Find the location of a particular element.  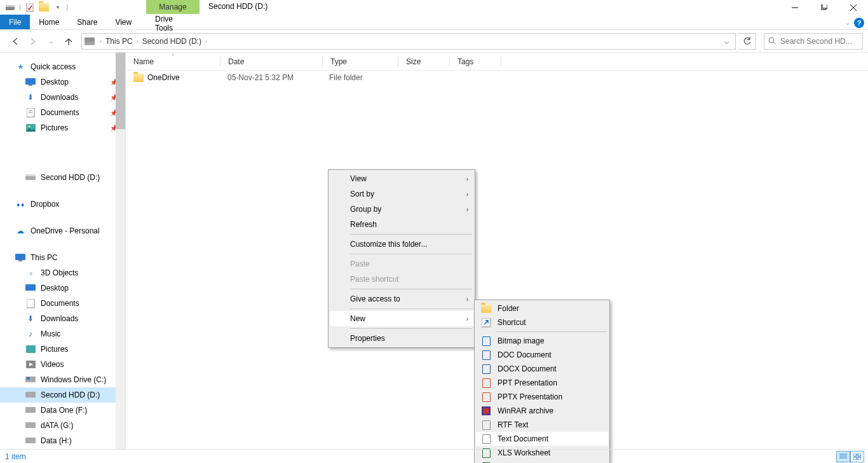

sidebar-this-pc: This PC is located at coordinates (62, 258).